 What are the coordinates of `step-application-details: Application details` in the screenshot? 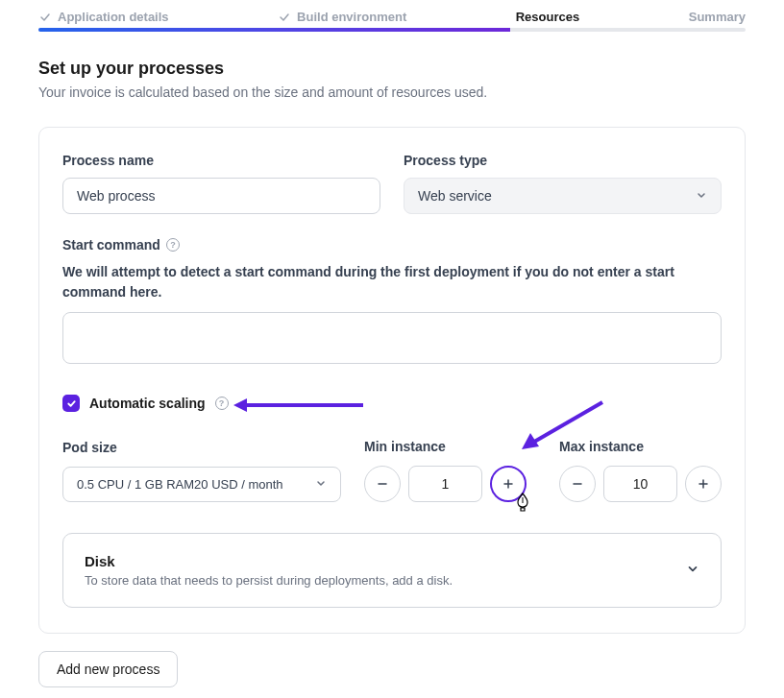 It's located at (104, 17).